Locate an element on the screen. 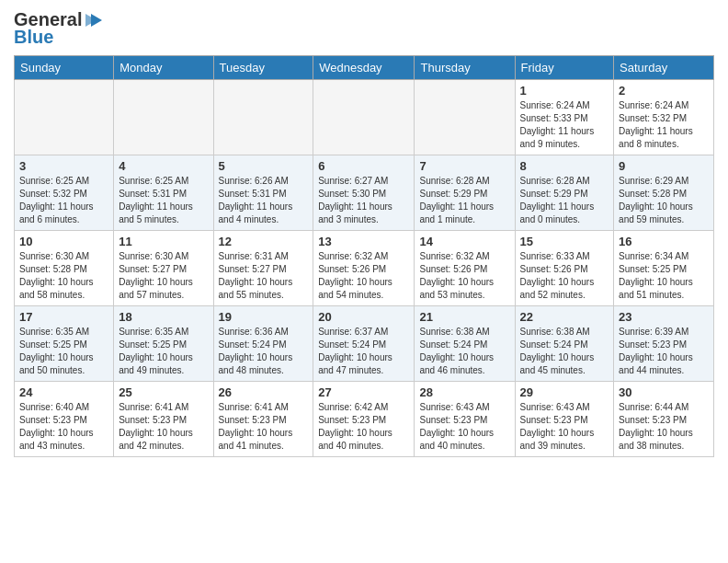 This screenshot has width=728, height=563. day-number: 19 is located at coordinates (264, 316).